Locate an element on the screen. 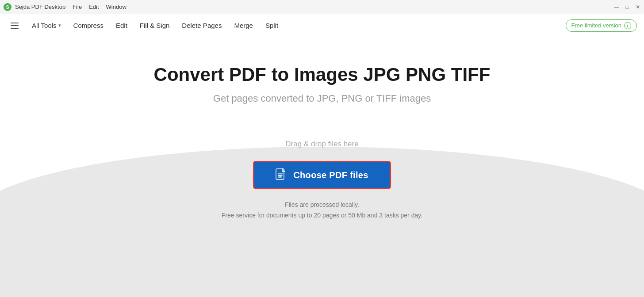 This screenshot has width=644, height=297. info-icon: i is located at coordinates (628, 26).